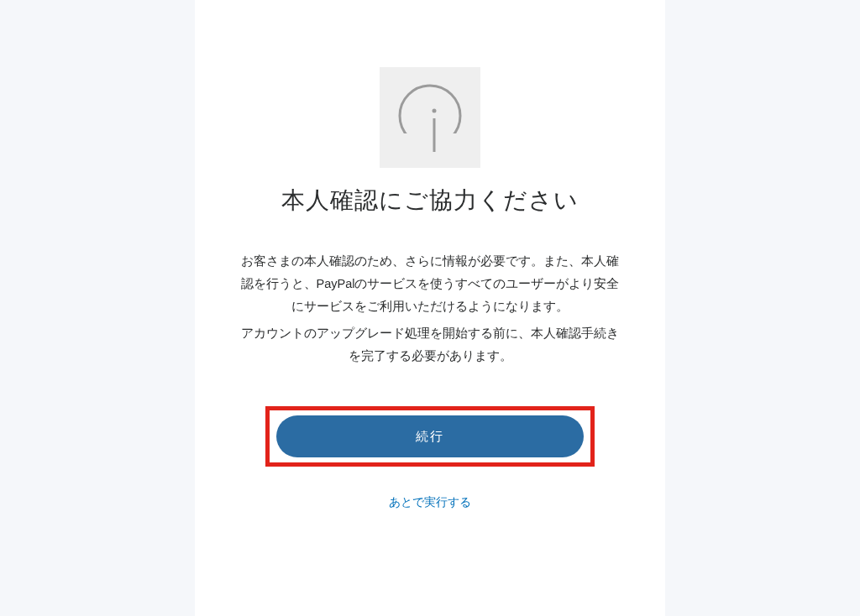 The height and width of the screenshot is (616, 860). I want to click on body-text-area: お客さまの本人確認のため、さらに情報が必要です。また、本人確認を行うと、PayP…, so click(430, 311).